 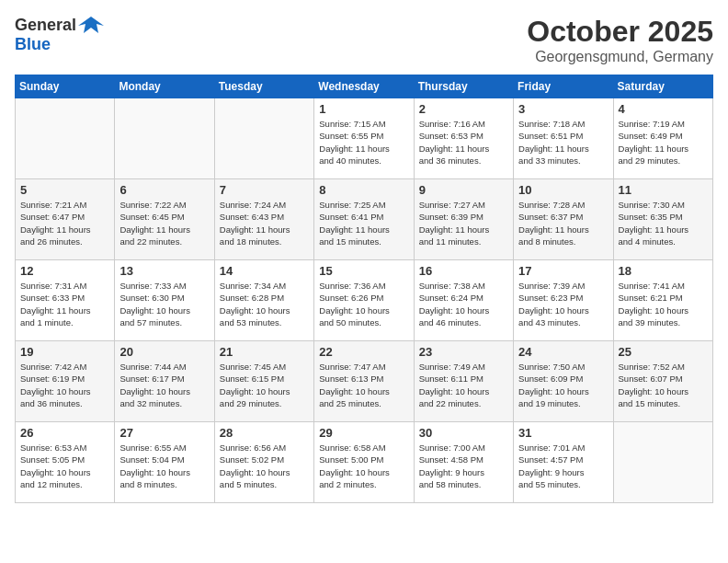 I want to click on day-info: Sunrise: 6:53 AM Sunset: 5:05 PM Dayligh…, so click(x=65, y=465).